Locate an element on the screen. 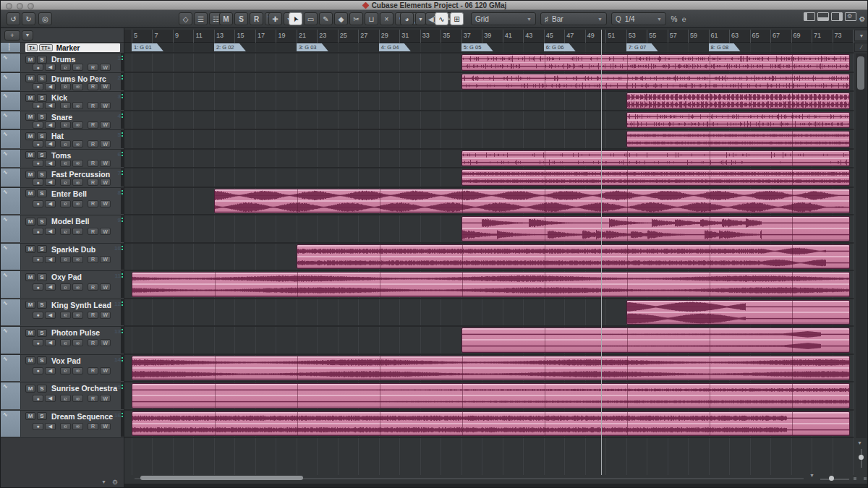 This screenshot has height=488, width=868. color-tool-button: ◕ is located at coordinates (407, 19).